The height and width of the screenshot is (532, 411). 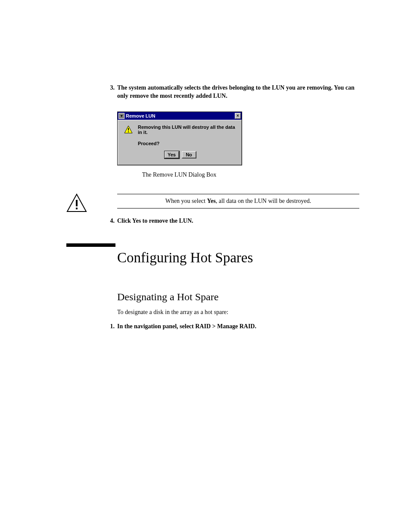 I want to click on step-text: The system automatically selects the dri…, so click(x=238, y=92).